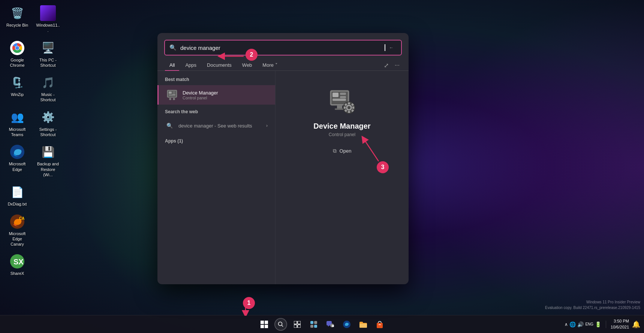 The height and width of the screenshot is (333, 644). Describe the element at coordinates (17, 132) in the screenshot. I see `teams-label: Microsoft Teams` at that location.